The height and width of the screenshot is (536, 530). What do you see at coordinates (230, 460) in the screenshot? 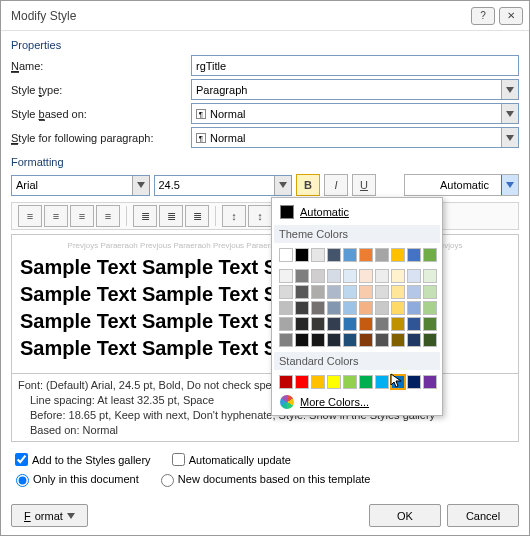
I see `auto-update-checkbox: Automatically update` at bounding box center [230, 460].